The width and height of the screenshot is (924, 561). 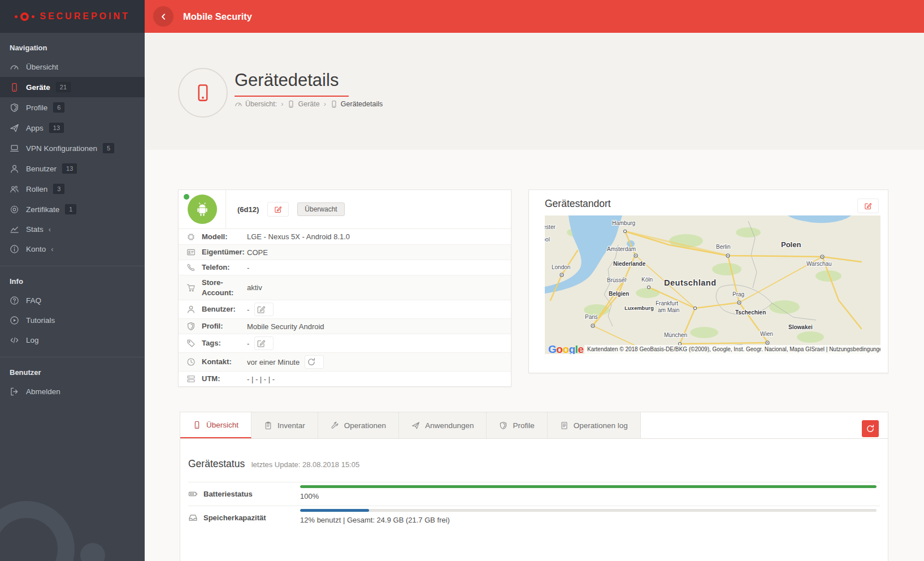 What do you see at coordinates (321, 209) in the screenshot?
I see `supervision-status-badge: Überwacht` at bounding box center [321, 209].